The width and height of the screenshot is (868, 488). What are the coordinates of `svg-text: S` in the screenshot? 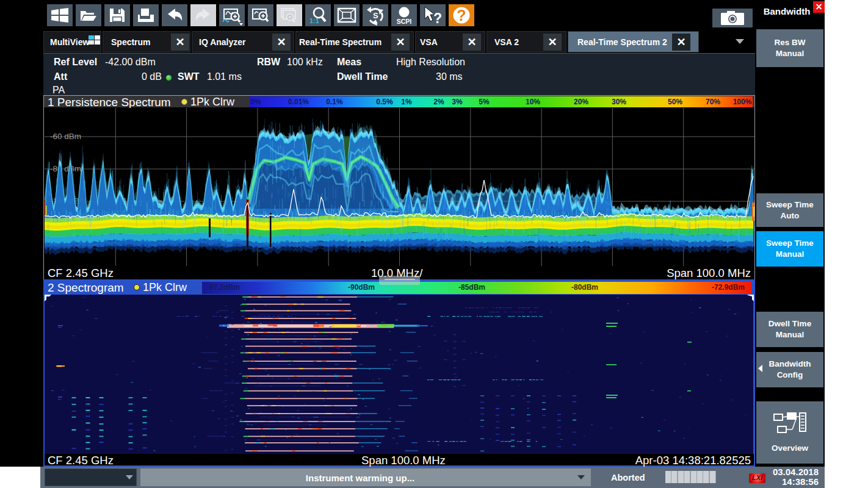 It's located at (376, 16).